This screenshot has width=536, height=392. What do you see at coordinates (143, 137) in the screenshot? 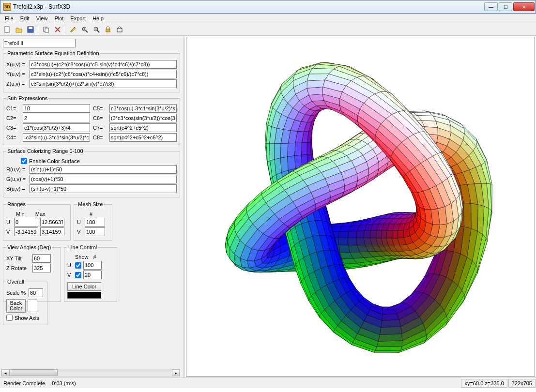
I see `c8-input` at bounding box center [143, 137].